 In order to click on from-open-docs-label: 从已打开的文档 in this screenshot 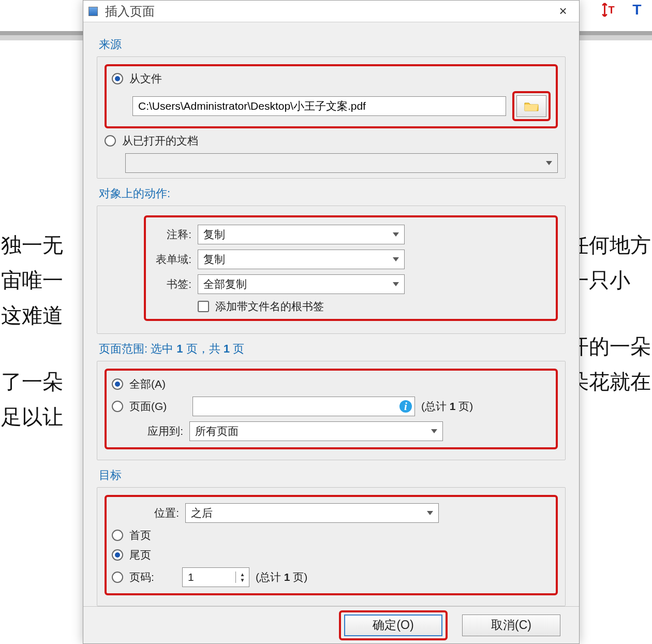, I will do `click(160, 141)`.